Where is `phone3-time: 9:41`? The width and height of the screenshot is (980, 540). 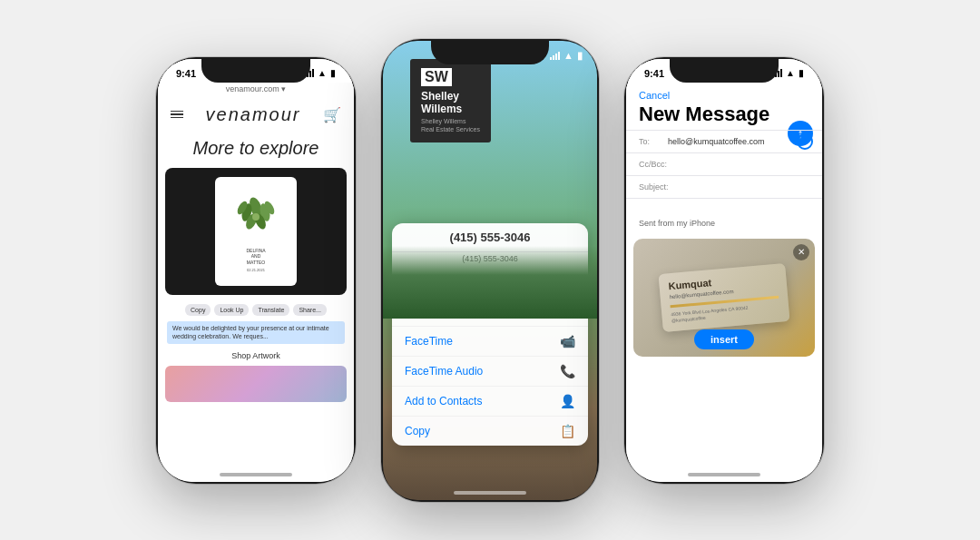
phone3-time: 9:41 is located at coordinates (654, 74).